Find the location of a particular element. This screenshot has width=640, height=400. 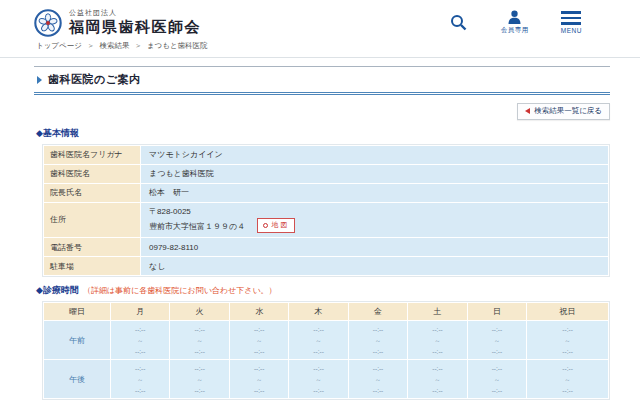

phone-value: 0979-82-8110 is located at coordinates (374, 247).